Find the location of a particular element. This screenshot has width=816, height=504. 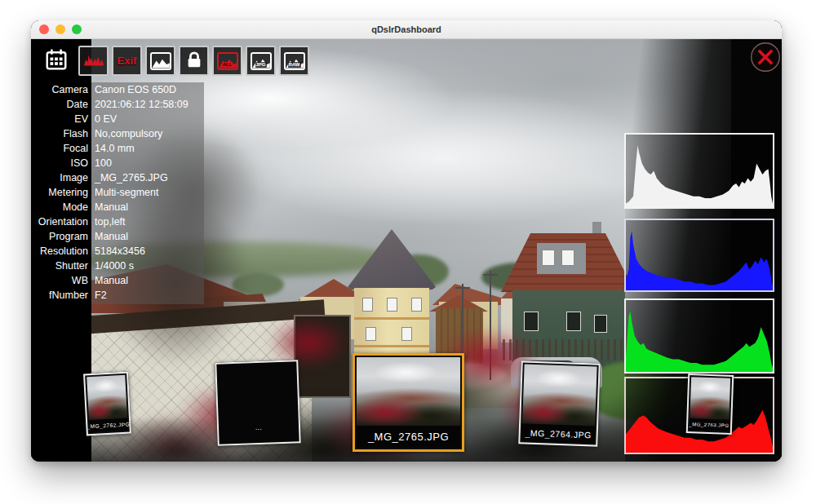

lock-button is located at coordinates (194, 60).